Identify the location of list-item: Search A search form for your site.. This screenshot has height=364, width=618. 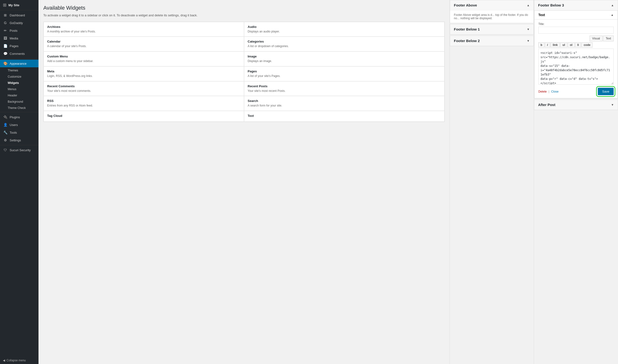
(344, 104).